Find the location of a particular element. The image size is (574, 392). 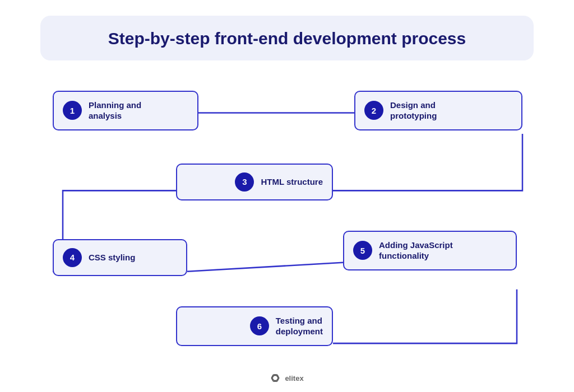

step-1-badge: 1 is located at coordinates (72, 110).